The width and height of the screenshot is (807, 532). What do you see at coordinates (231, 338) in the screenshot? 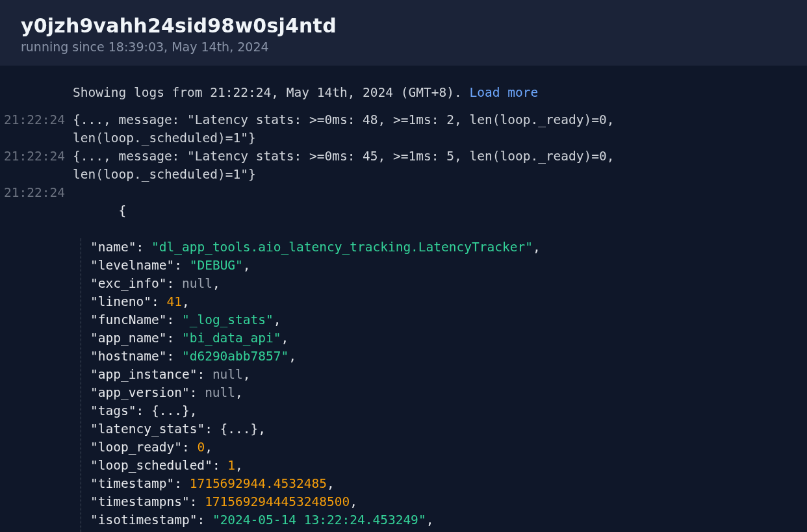
I see `json-value: bi_data_api` at bounding box center [231, 338].